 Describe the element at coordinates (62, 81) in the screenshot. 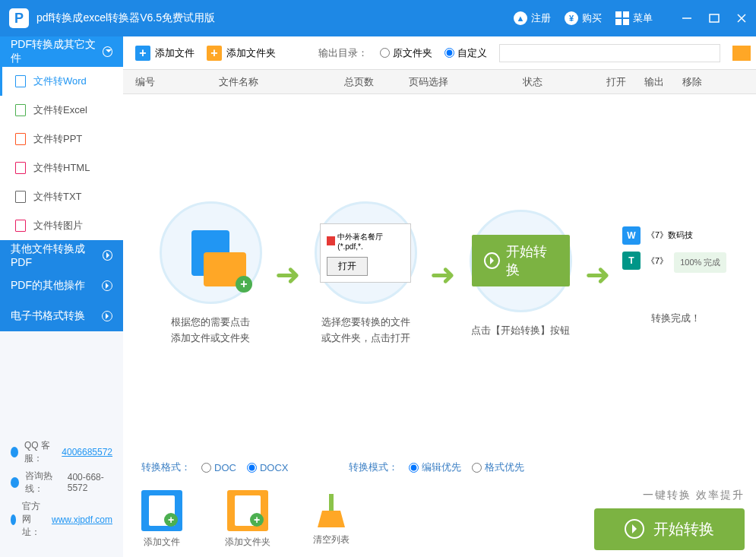

I see `sidebar-item-word: 文件转Word` at that location.